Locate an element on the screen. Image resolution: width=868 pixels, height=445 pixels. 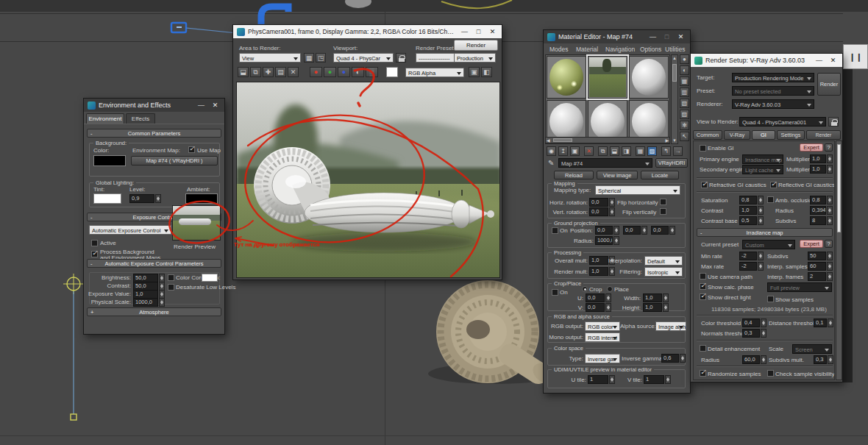
ornament-object is located at coordinates (494, 334).